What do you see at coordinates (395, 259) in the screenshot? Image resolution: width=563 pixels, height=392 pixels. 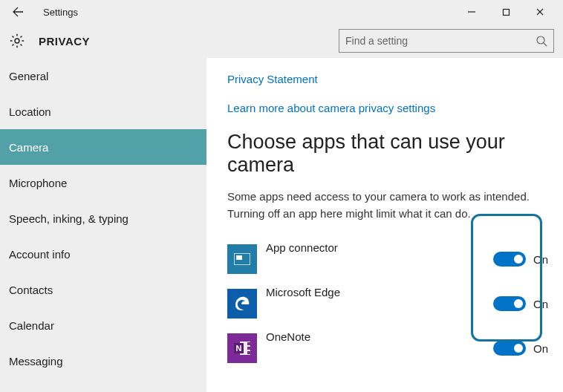 I see `app-row-app-connector: App connector On` at bounding box center [395, 259].